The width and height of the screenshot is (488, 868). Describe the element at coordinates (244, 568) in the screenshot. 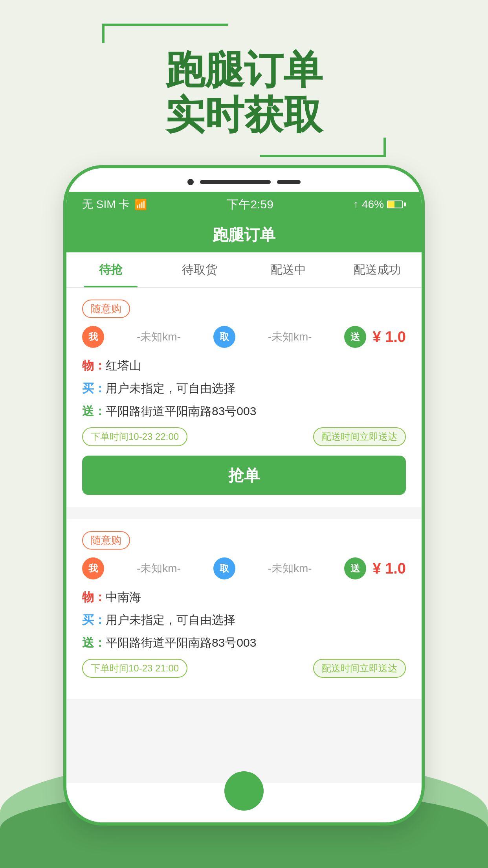

I see `order-route-2: 我 -未知km- 取 -未知km- 送 ¥ 1.0` at that location.